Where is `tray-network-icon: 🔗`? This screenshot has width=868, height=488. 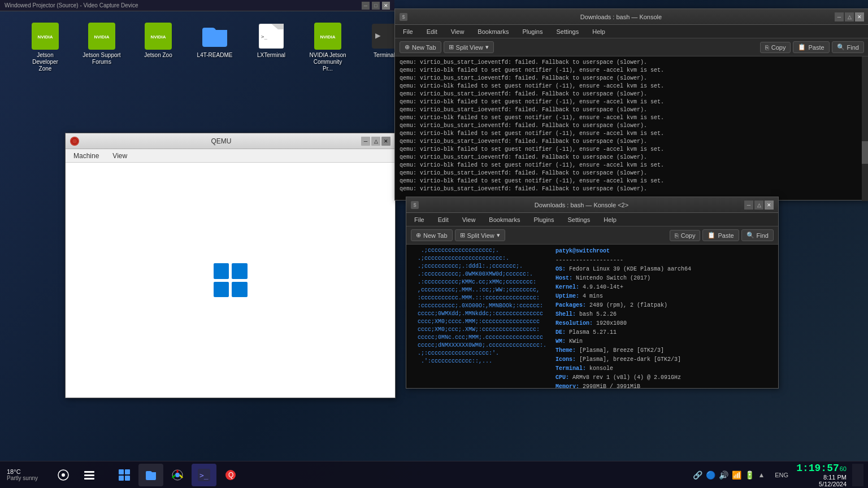 tray-network-icon: 🔗 is located at coordinates (697, 475).